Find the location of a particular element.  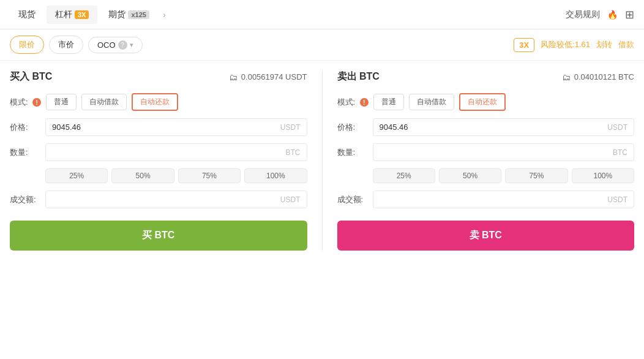

leverage-indicator: 3X is located at coordinates (524, 45).